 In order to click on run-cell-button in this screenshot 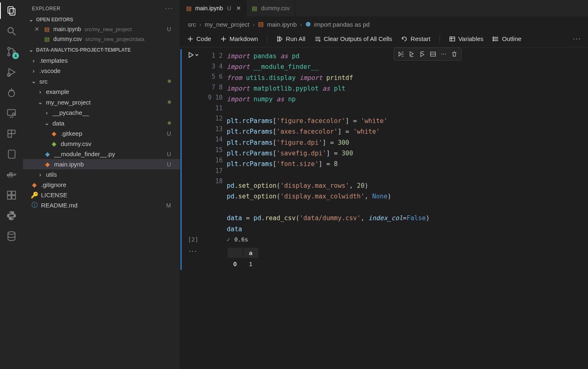, I will do `click(193, 55)`.